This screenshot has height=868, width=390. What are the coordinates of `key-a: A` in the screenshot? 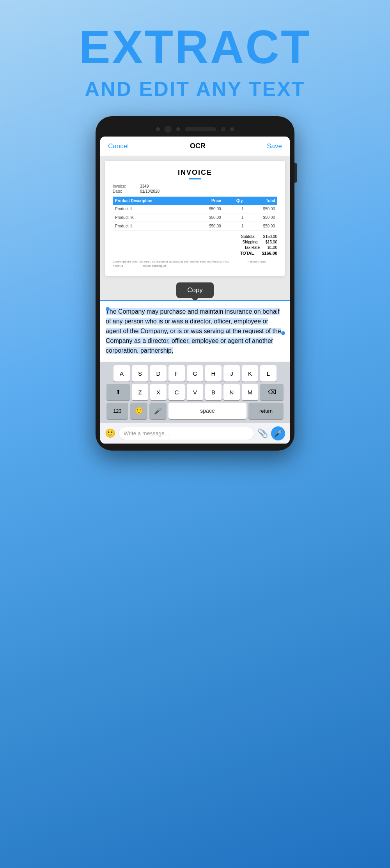 It's located at (122, 373).